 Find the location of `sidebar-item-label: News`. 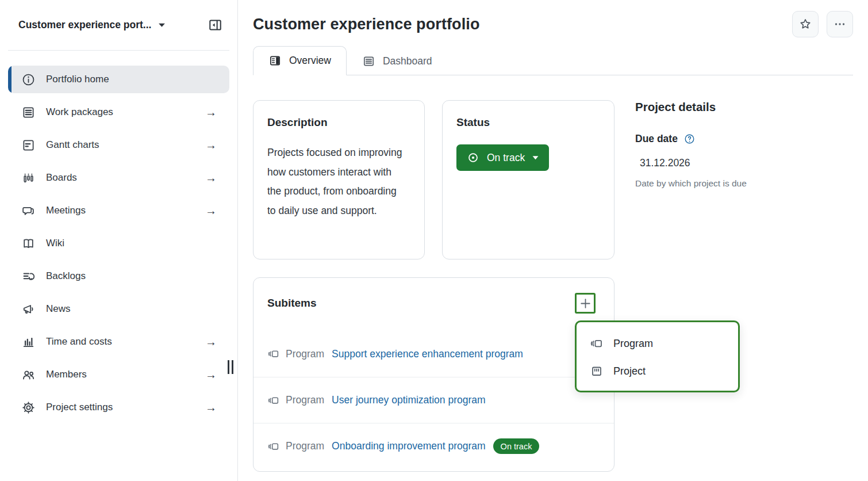

sidebar-item-label: News is located at coordinates (131, 309).